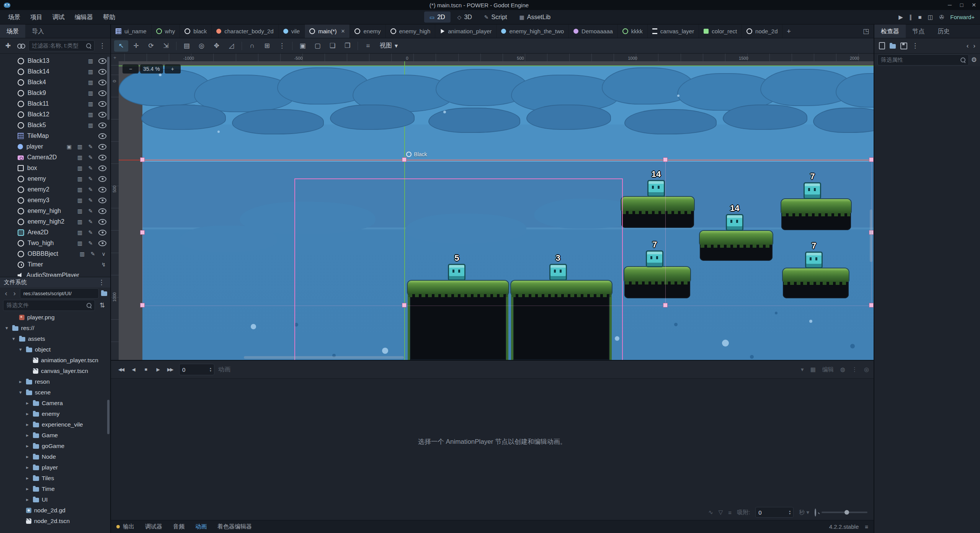 This screenshot has width=980, height=533. Describe the element at coordinates (813, 370) in the screenshot. I see `animation-filter-icon: ▦` at that location.